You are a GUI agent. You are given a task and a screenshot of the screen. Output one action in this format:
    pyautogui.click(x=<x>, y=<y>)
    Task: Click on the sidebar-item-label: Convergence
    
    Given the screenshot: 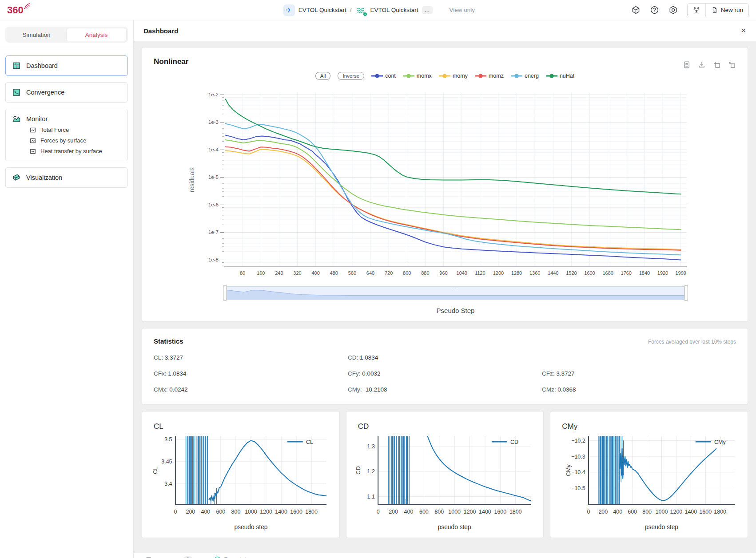 What is the action you would take?
    pyautogui.click(x=45, y=92)
    